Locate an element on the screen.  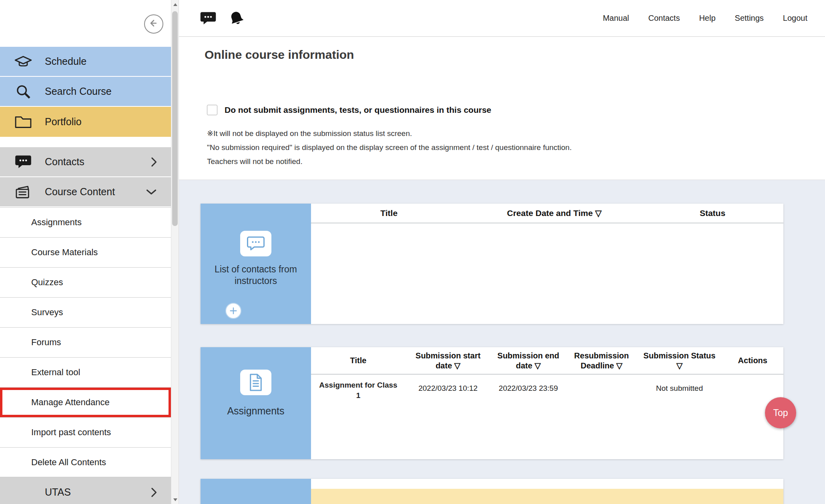
highlighted-row is located at coordinates (547, 496).